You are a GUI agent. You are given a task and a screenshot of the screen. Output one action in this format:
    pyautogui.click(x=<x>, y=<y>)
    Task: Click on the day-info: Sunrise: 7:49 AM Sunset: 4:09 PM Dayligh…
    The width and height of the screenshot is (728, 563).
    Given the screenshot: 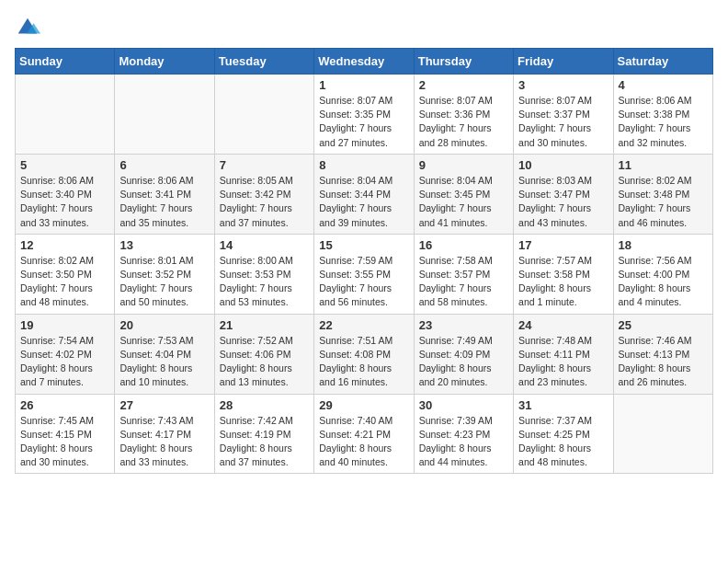 What is the action you would take?
    pyautogui.click(x=463, y=362)
    